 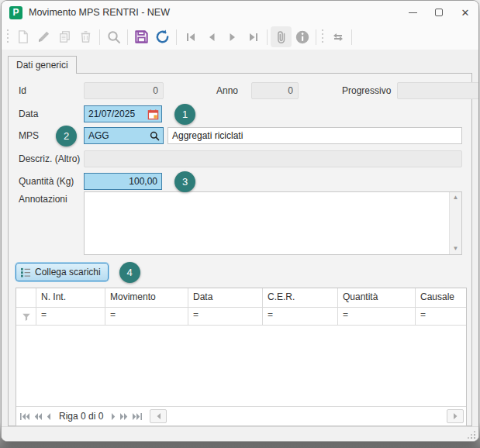 What do you see at coordinates (113, 37) in the screenshot?
I see `search-button` at bounding box center [113, 37].